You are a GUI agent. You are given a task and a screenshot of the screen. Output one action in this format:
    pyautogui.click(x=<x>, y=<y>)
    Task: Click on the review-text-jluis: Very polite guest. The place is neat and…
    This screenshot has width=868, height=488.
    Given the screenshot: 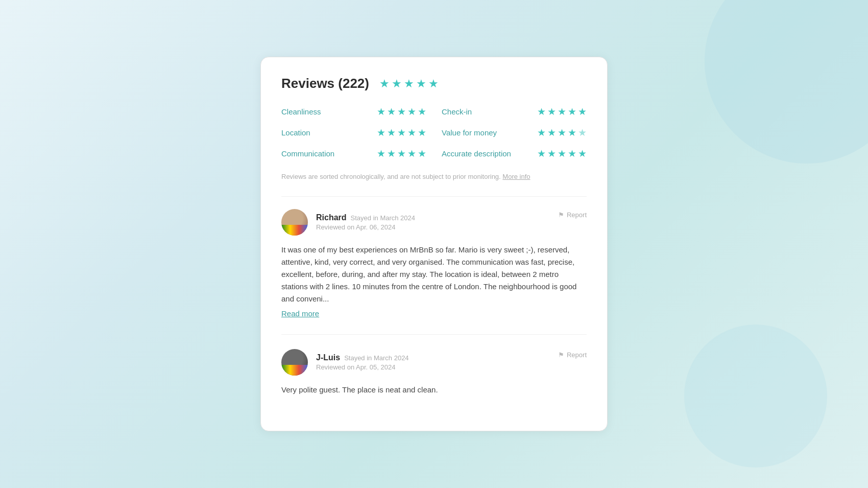 What is the action you would take?
    pyautogui.click(x=434, y=390)
    